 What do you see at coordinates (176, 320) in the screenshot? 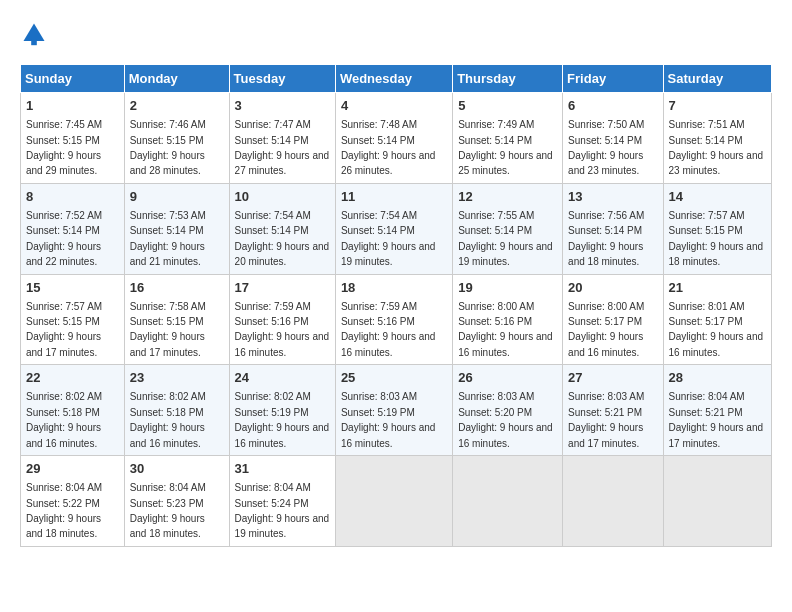
I see `calendar-cell: 16 Sunrise: 7:58 AMSunset: 5:15 PMDaylig…` at bounding box center [176, 320].